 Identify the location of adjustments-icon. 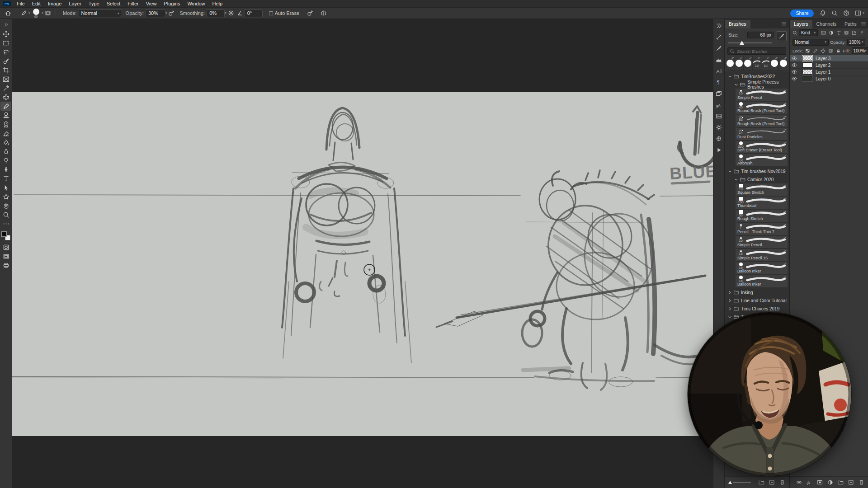
(719, 127).